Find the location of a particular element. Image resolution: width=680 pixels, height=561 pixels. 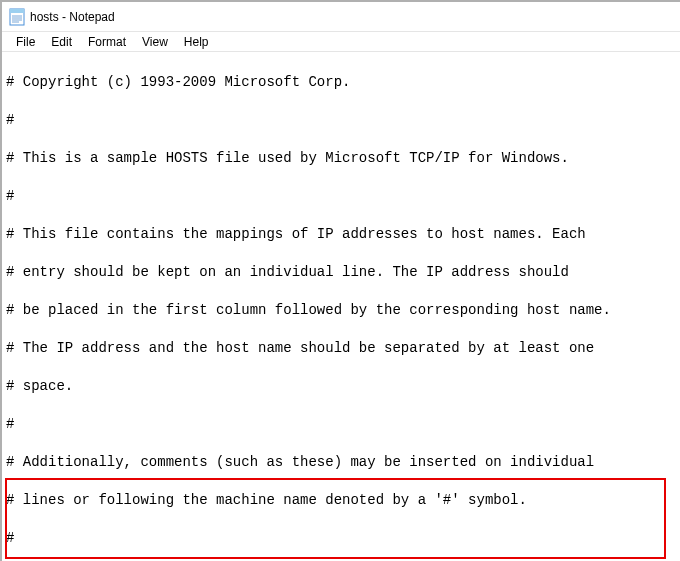

menu-help: Help is located at coordinates (196, 42).